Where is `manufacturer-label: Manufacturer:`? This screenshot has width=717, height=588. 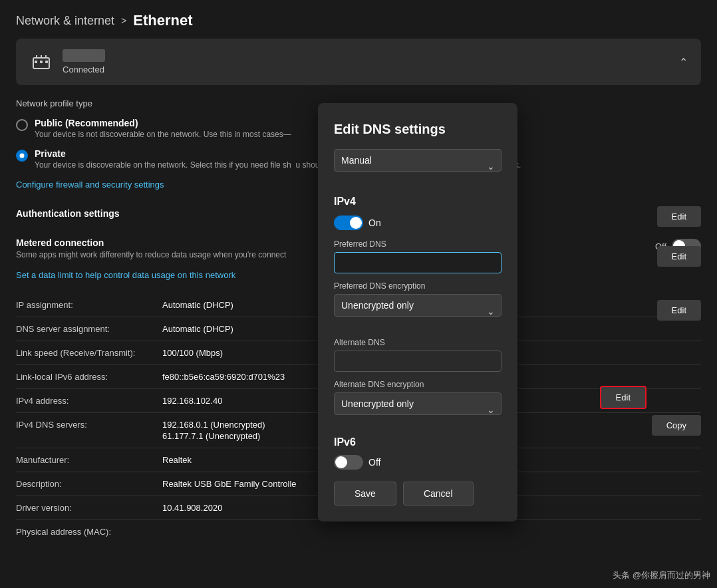 manufacturer-label: Manufacturer: is located at coordinates (89, 460).